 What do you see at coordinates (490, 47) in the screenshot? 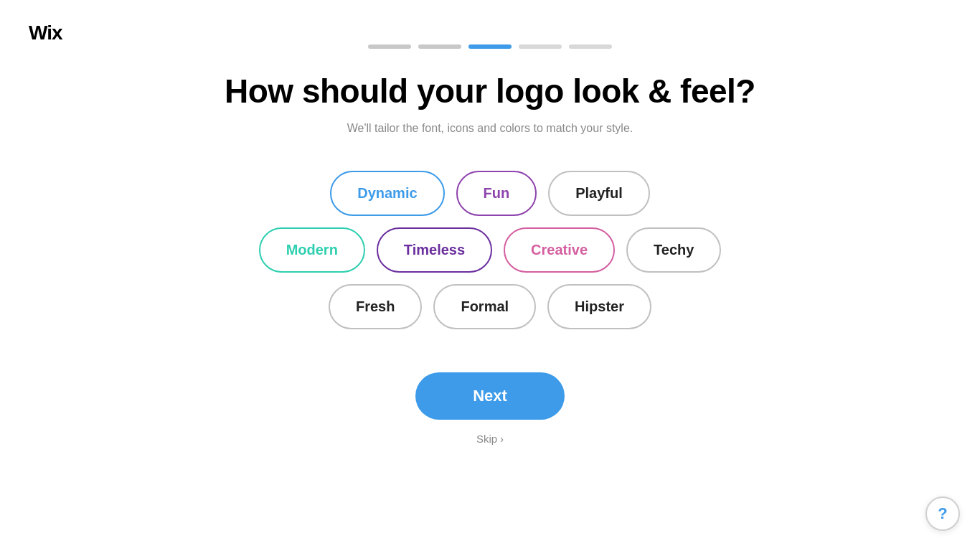
I see `progress-bar` at bounding box center [490, 47].